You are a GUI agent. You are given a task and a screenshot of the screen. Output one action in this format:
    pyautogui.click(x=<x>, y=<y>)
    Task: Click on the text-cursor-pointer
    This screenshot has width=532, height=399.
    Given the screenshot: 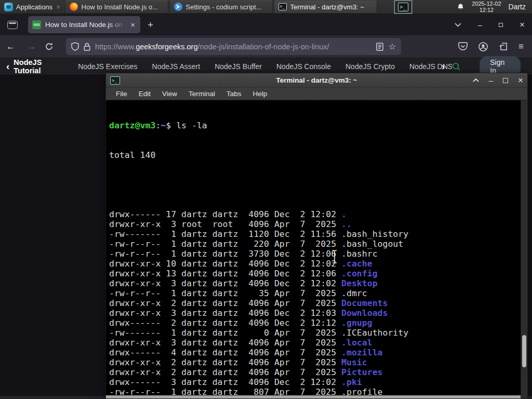 What is the action you would take?
    pyautogui.click(x=335, y=257)
    